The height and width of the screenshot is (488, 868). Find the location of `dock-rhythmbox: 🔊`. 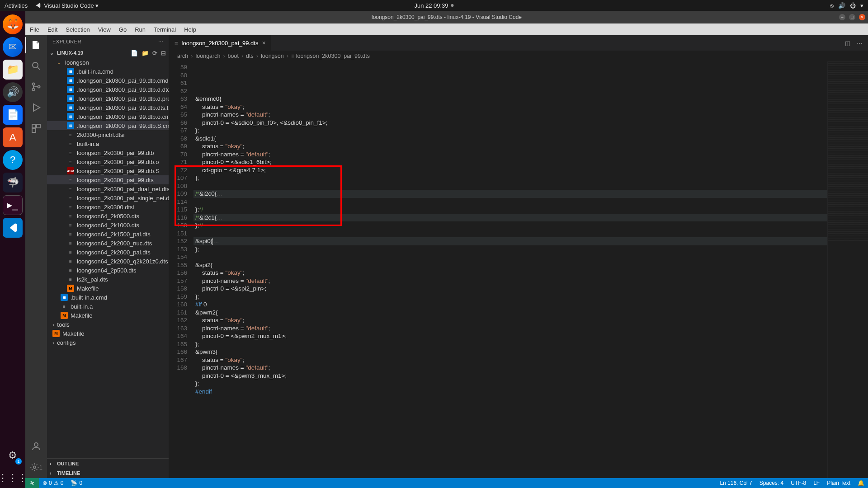

dock-rhythmbox: 🔊 is located at coordinates (13, 92).